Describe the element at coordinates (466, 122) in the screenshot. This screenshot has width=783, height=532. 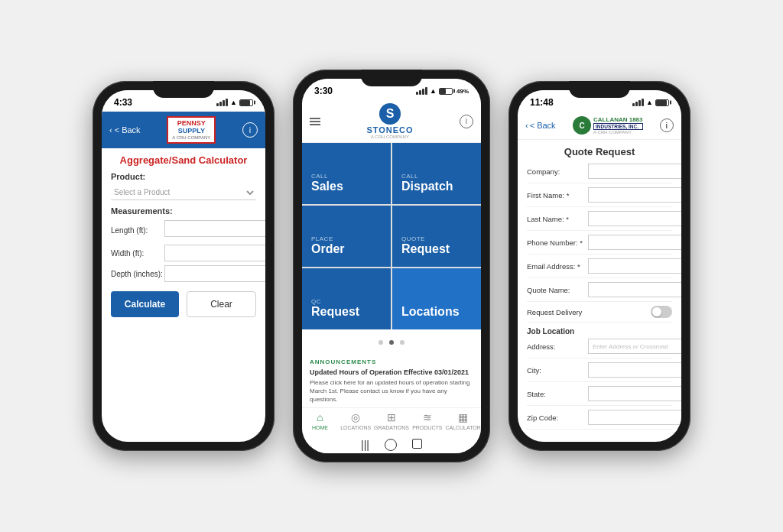
I see `info-circle-2: i` at that location.